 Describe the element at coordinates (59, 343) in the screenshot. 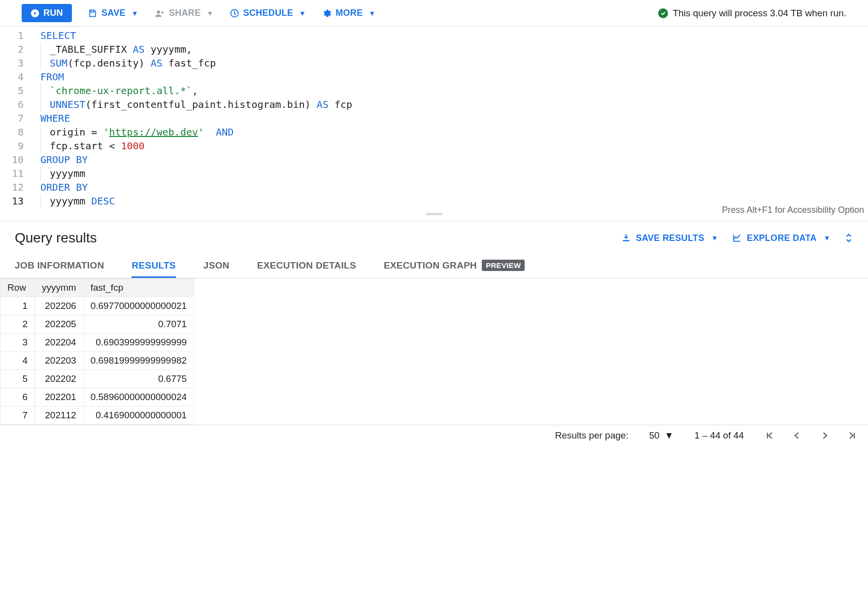

I see `table-cell: 202204` at that location.